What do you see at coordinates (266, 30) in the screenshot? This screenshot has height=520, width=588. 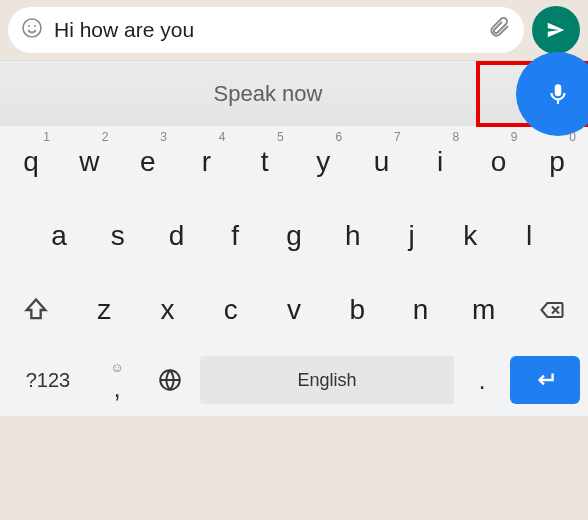 I see `text-input-wrap` at bounding box center [266, 30].